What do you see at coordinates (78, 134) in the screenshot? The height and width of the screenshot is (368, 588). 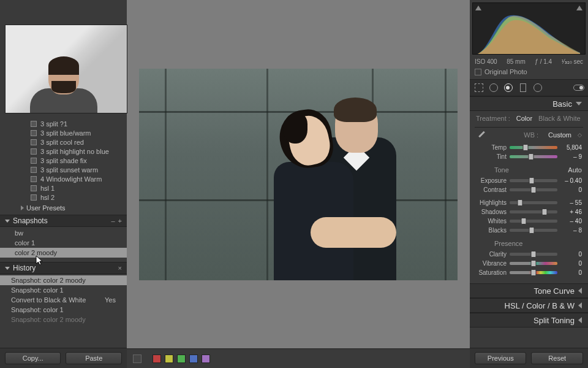 I see `preset-item: 3 split blue/warm` at bounding box center [78, 134].